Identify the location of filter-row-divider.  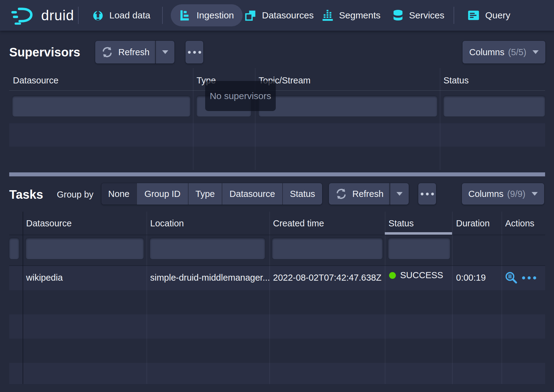
(277, 266).